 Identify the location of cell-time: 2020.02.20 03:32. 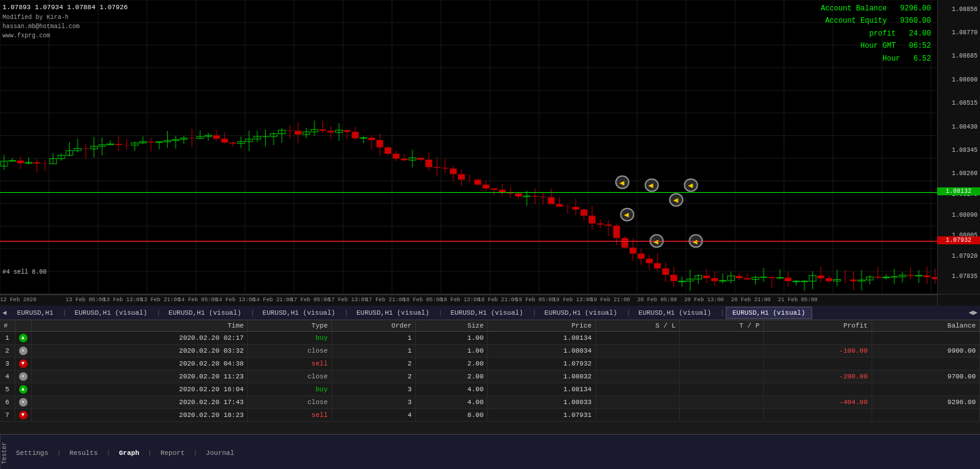
(140, 351).